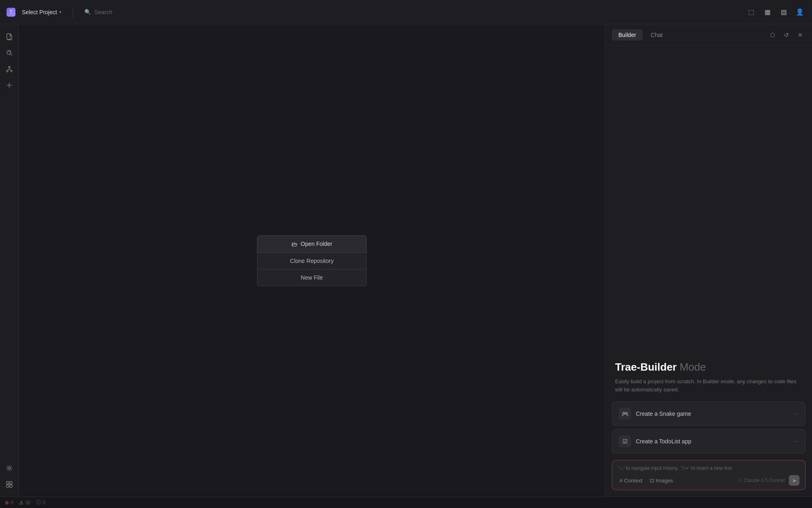 This screenshot has width=812, height=508. What do you see at coordinates (312, 261) in the screenshot?
I see `clone-repo-label: Clone Repository` at bounding box center [312, 261].